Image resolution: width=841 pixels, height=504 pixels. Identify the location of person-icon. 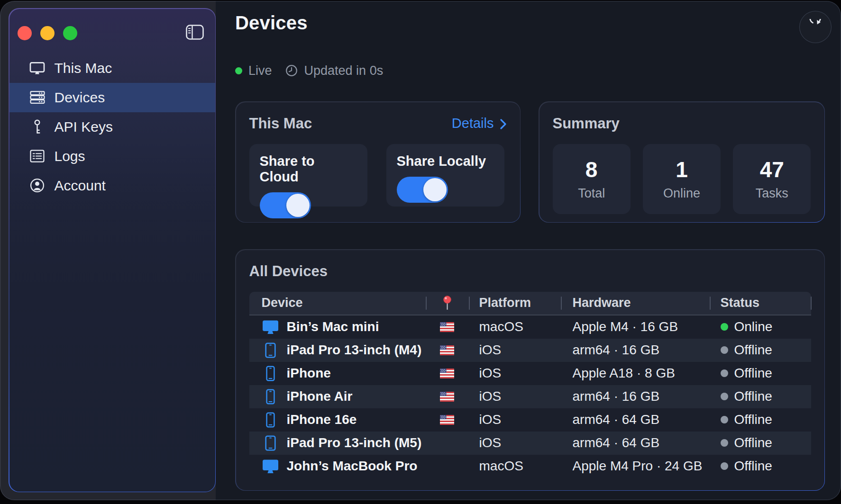
(37, 186).